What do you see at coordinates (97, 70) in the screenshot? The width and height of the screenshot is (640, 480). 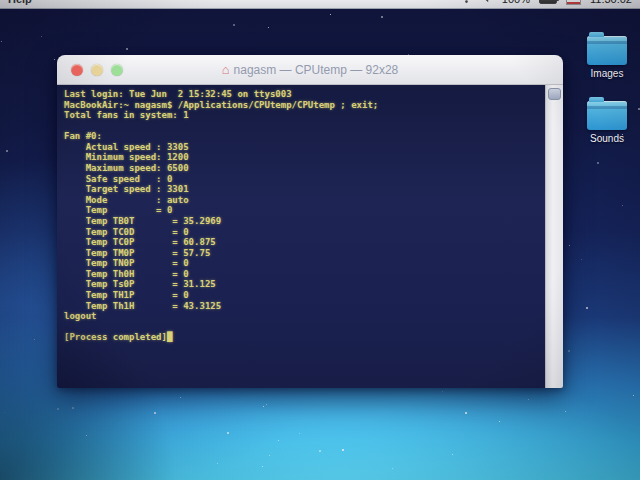 I see `minimize-button` at bounding box center [97, 70].